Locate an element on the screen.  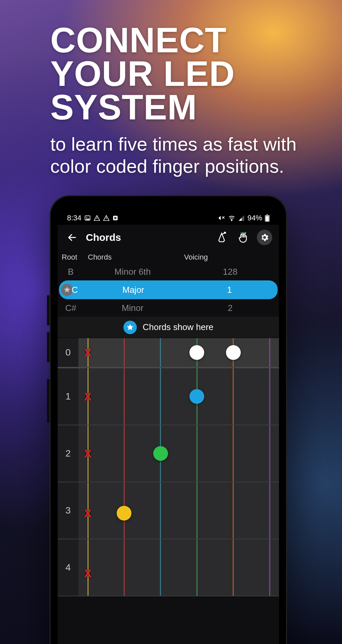
signal-icon is located at coordinates (241, 218).